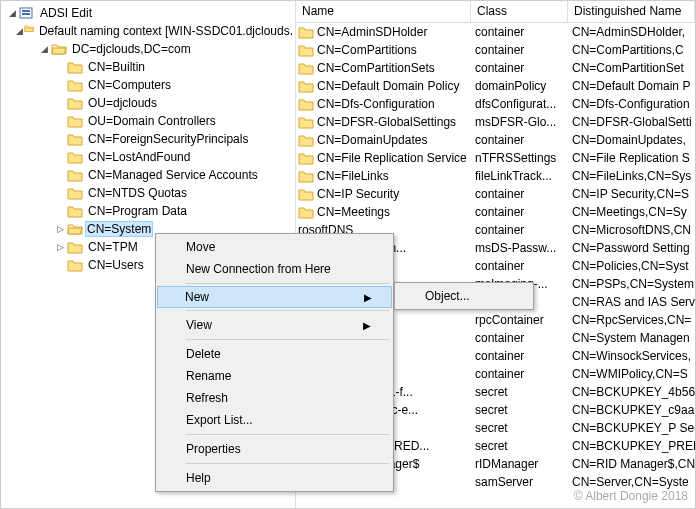  I want to click on menu-item: Rename, so click(274, 376).